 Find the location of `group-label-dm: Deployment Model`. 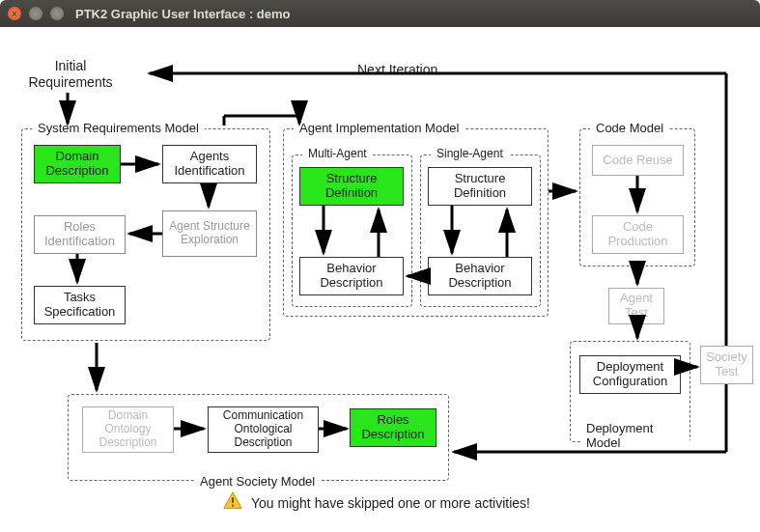

group-label-dm: Deployment Model is located at coordinates (635, 435).